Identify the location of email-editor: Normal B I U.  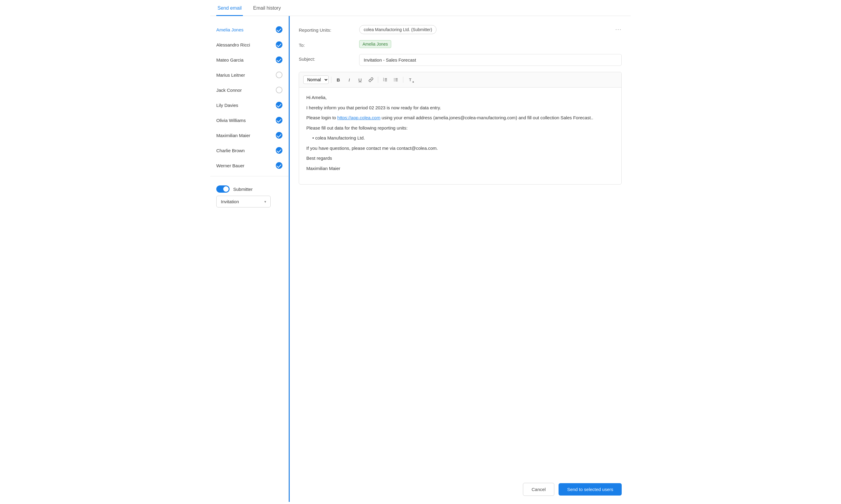
(460, 128).